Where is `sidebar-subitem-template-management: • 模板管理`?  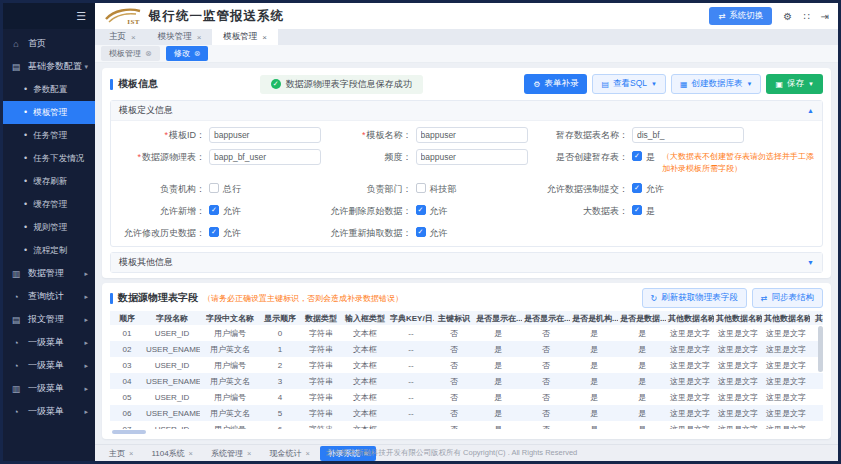 sidebar-subitem-template-management: • 模板管理 is located at coordinates (49, 112).